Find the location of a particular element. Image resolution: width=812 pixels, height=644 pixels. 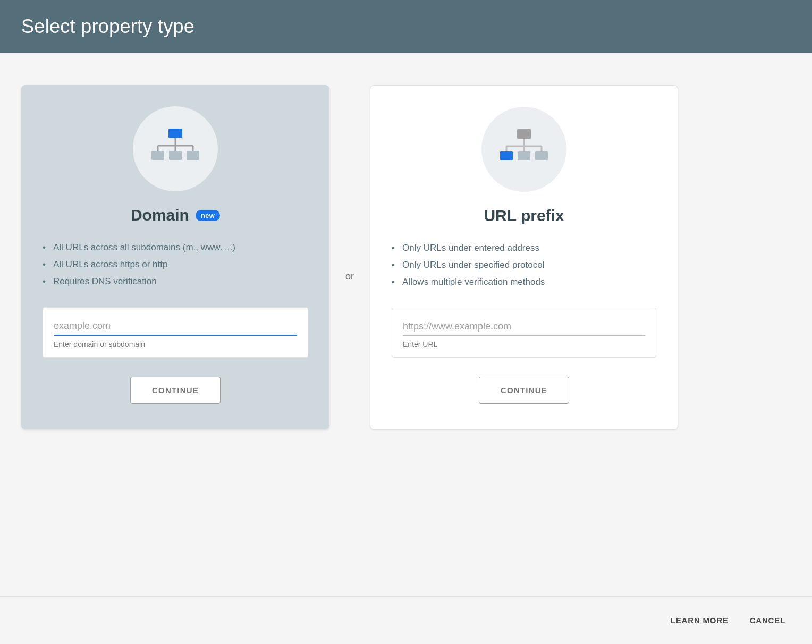

page-title: Select property type is located at coordinates (108, 27).